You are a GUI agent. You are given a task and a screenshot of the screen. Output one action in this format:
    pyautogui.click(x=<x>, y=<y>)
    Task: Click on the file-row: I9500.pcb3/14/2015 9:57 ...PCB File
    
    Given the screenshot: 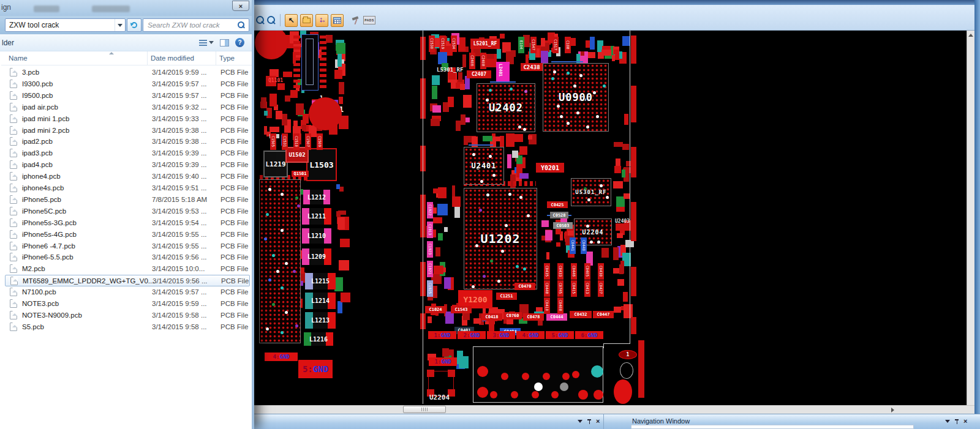 What is the action you would take?
    pyautogui.click(x=127, y=95)
    